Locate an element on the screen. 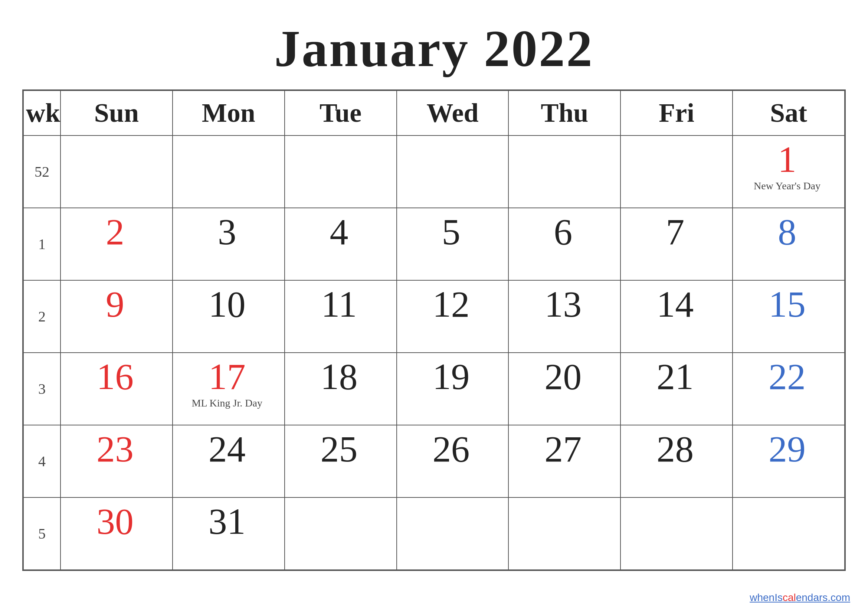  day-cell-w1d4: 6 is located at coordinates (564, 244).